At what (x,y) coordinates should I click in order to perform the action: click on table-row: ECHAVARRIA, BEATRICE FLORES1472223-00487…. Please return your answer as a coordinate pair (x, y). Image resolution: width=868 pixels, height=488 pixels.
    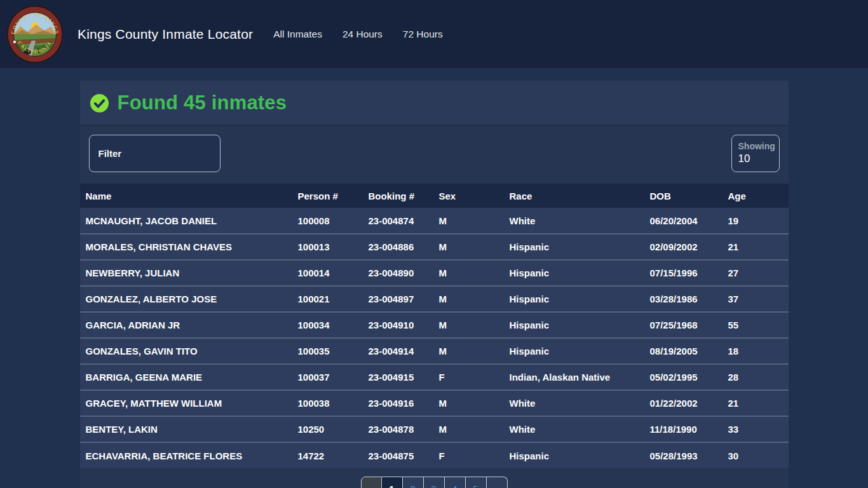
    Looking at the image, I should click on (435, 455).